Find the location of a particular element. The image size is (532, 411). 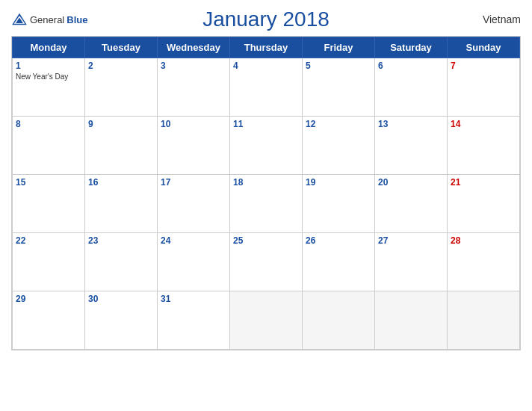

calendar-cell: 18 is located at coordinates (266, 204).